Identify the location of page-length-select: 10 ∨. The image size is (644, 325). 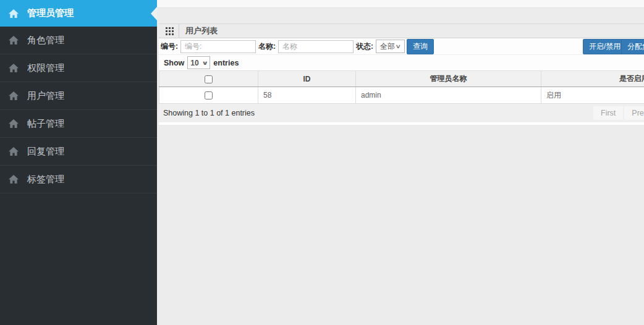
(199, 63).